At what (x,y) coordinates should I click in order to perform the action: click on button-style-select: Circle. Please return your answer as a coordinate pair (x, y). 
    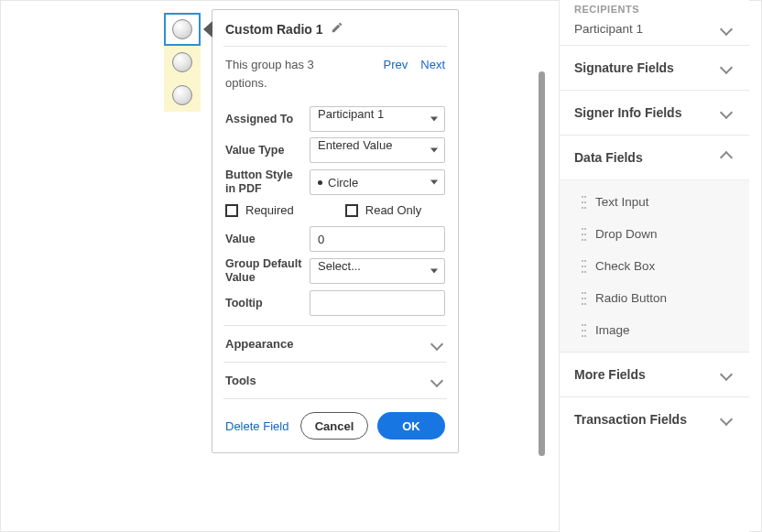
    Looking at the image, I should click on (377, 182).